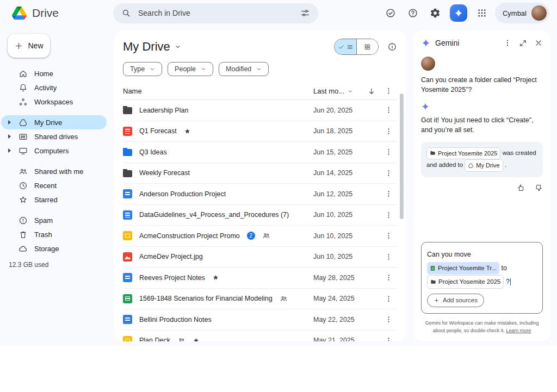  What do you see at coordinates (127, 132) in the screenshot?
I see `pdf-icon` at bounding box center [127, 132].